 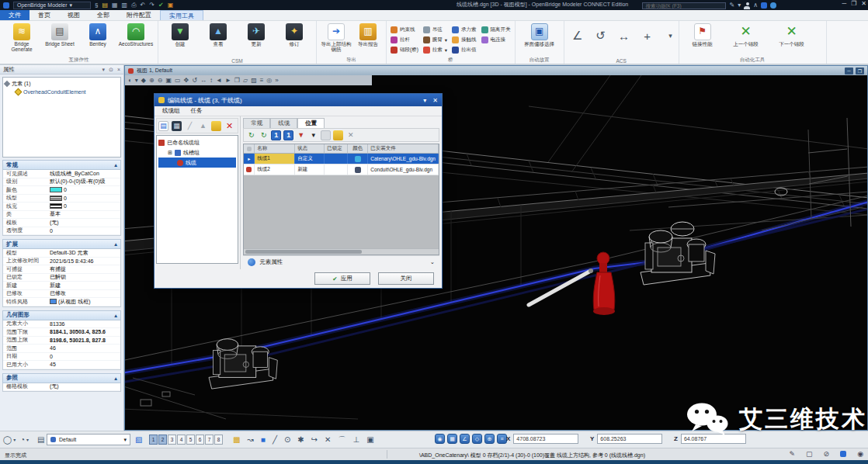 I want to click on user-account-icon, so click(x=747, y=6).